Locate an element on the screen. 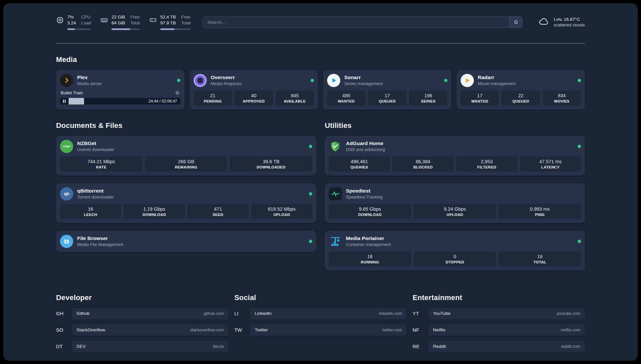  service-card-adguard: AdGuard Home DNS and adblocking 498,461Q… is located at coordinates (455, 156).